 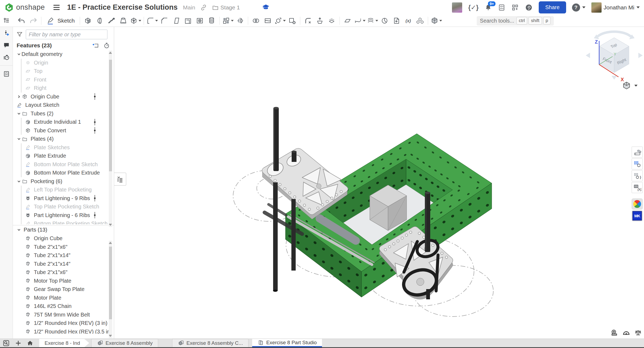 I want to click on notifications-bell-icon: 9+, so click(x=488, y=8).